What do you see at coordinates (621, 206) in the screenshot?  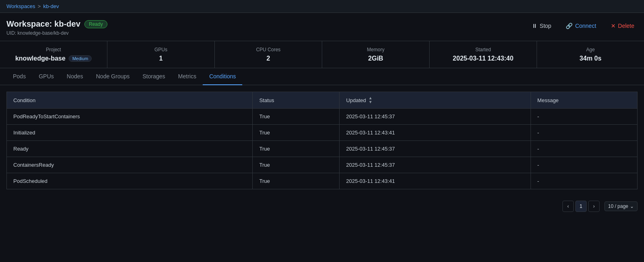 I see `page-size-selector: 10 / page ⌄` at bounding box center [621, 206].